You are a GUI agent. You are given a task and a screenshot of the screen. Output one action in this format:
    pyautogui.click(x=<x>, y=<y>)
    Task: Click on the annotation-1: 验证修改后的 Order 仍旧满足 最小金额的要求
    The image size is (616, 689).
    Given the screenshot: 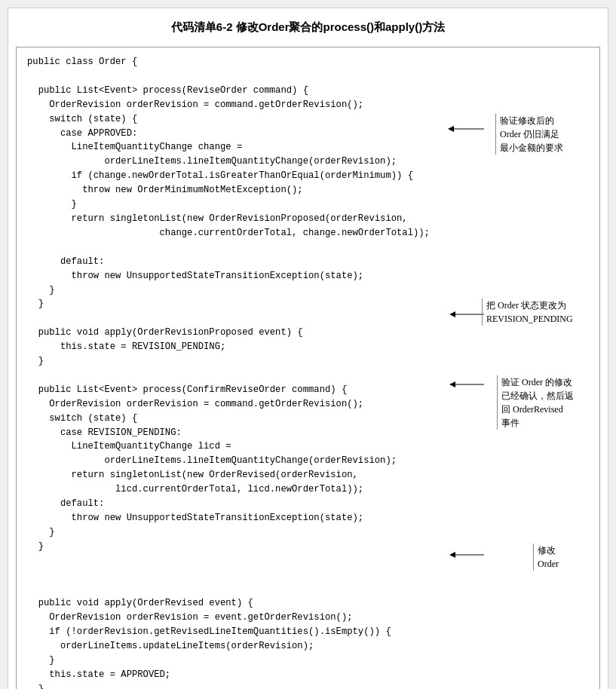 What is the action you would take?
    pyautogui.click(x=544, y=134)
    